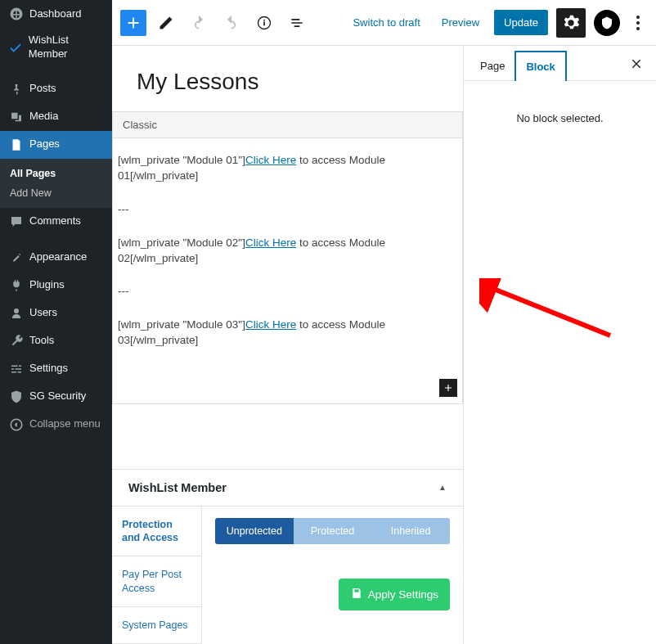  Describe the element at coordinates (288, 333) in the screenshot. I see `content-line-3: [wlm_private "Module 03"]Click Here to a…` at that location.